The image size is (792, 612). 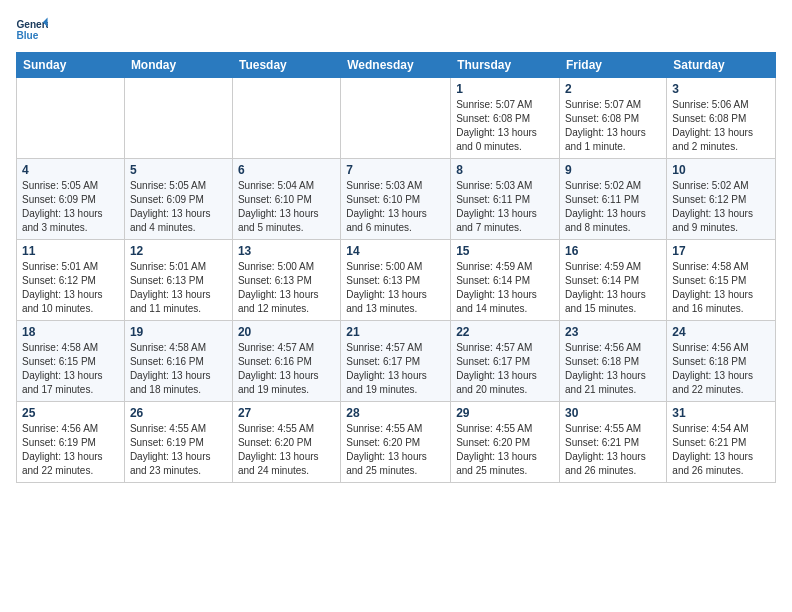 What do you see at coordinates (286, 200) in the screenshot?
I see `calendar-cell: 6Sunrise: 5:04 AM Sunset: 6:10 PM Daylig…` at bounding box center [286, 200].